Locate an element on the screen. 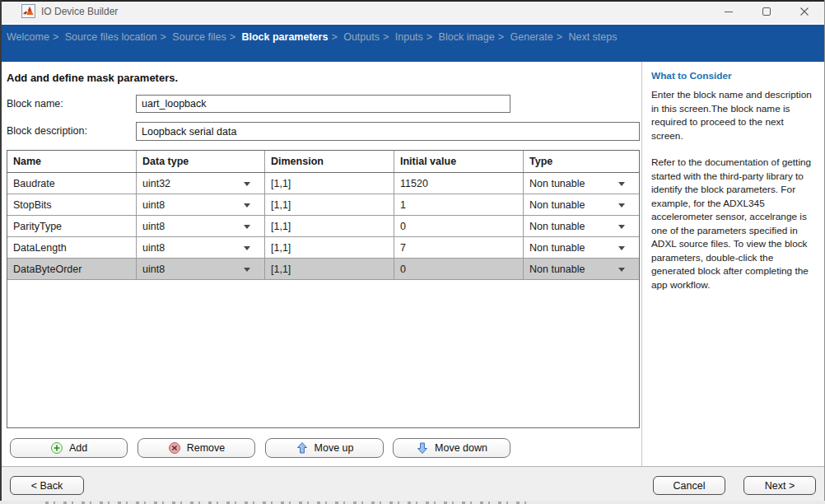  cell-initial-value: 7 is located at coordinates (459, 247).